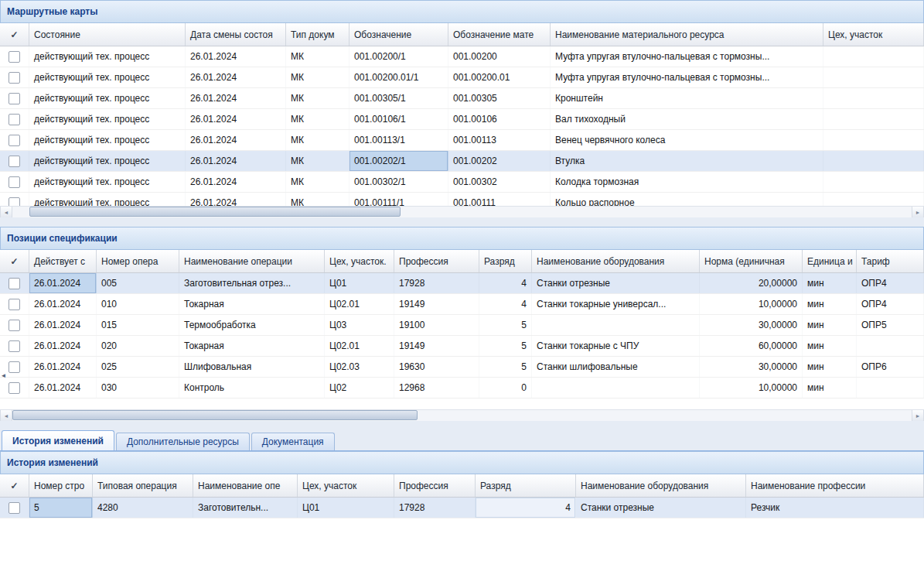  What do you see at coordinates (360, 346) in the screenshot?
I see `table-cell: Ц02.01` at bounding box center [360, 346].